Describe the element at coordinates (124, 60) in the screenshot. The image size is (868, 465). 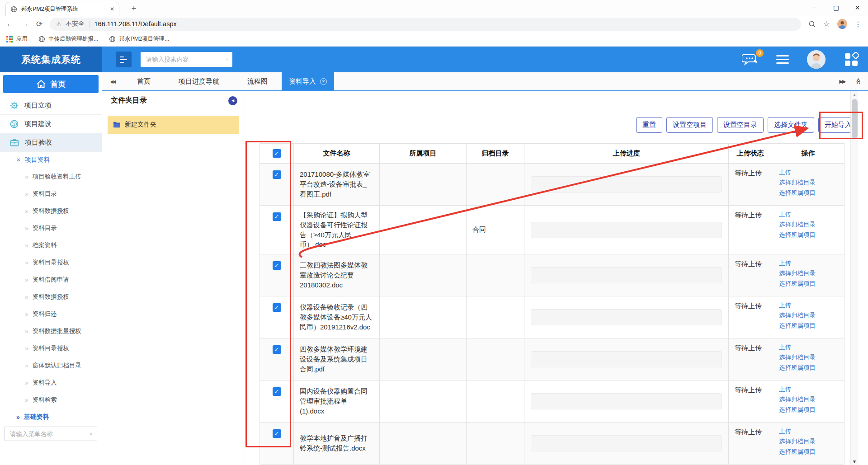
I see `sidebar-collapse-icon` at that location.